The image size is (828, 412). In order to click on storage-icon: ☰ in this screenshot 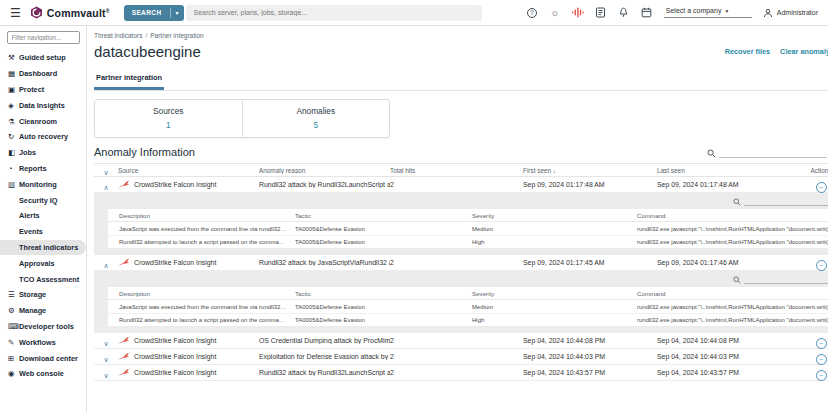, I will do `click(14, 294)`.